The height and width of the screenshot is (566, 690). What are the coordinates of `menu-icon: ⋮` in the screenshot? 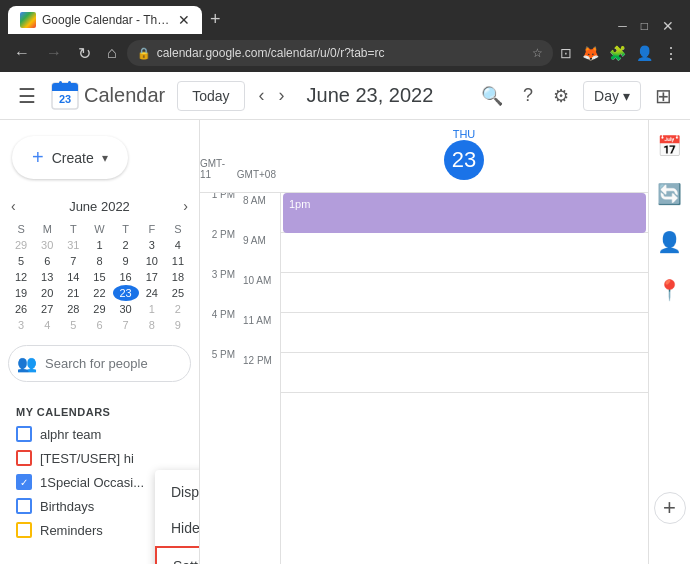 It's located at (671, 54).